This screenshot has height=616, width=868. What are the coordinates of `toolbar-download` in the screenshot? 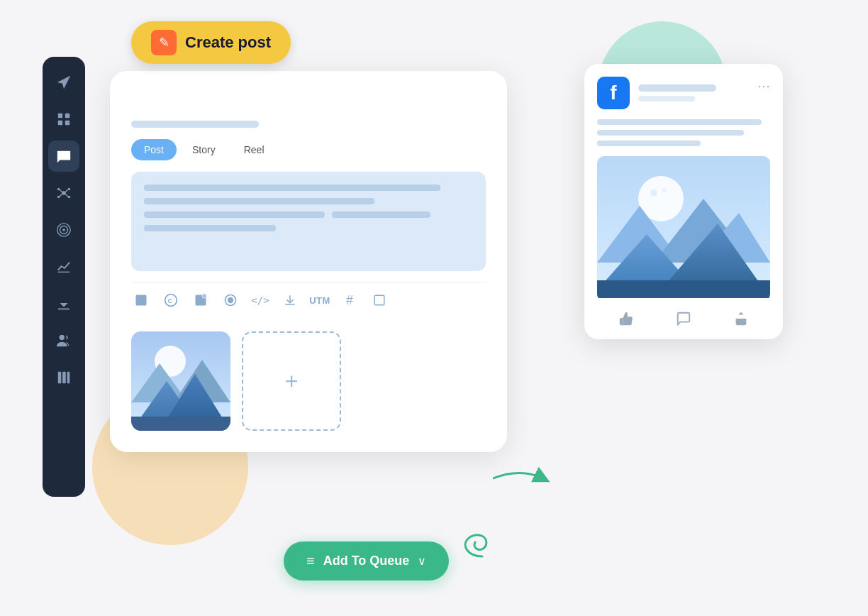 It's located at (290, 300).